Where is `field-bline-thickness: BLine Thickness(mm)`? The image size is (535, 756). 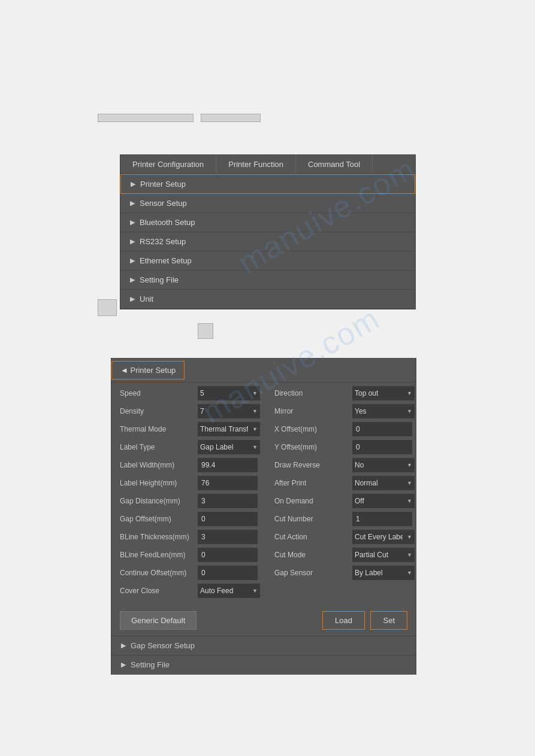
field-bline-thickness: BLine Thickness(mm) is located at coordinates (190, 537).